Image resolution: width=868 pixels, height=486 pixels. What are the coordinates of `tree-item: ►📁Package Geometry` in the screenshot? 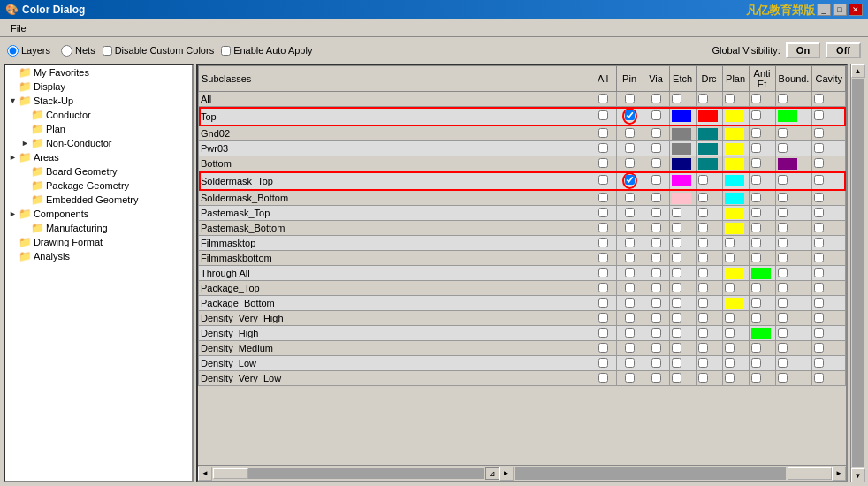 It's located at (99, 186).